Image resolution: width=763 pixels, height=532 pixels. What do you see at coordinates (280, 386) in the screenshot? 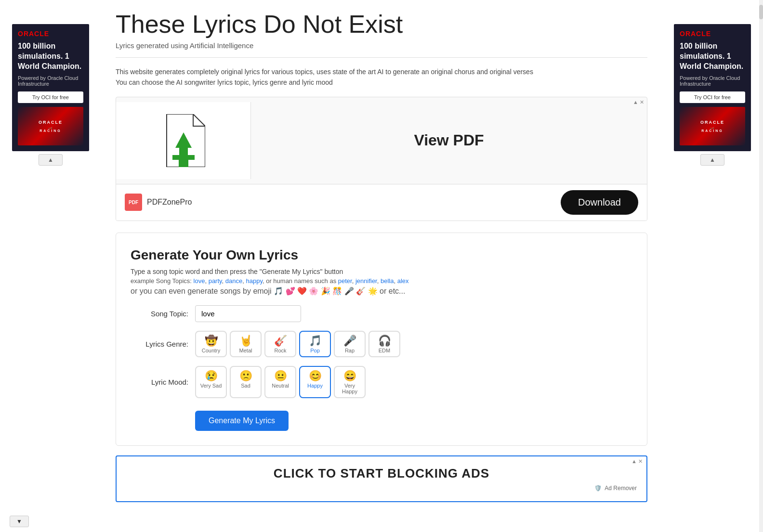
I see `neutral-label: Neutral` at bounding box center [280, 386].